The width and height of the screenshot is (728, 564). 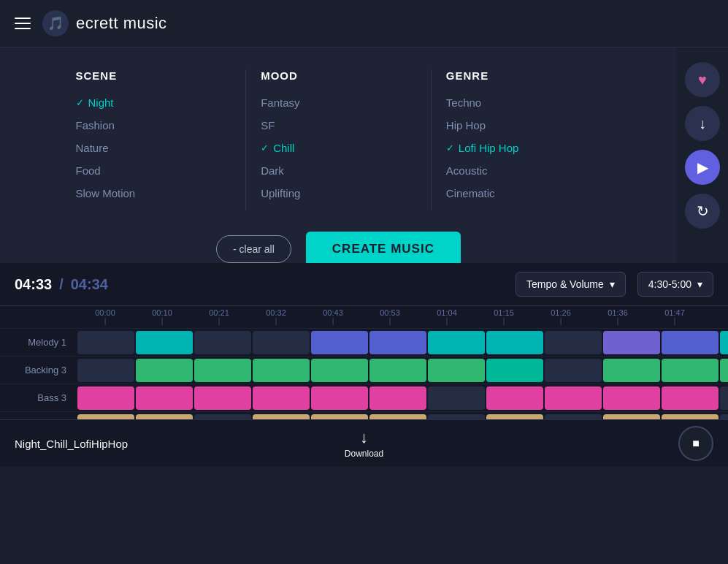 I want to click on right-panel: ♥ ↓ ▶ ↻, so click(x=702, y=155).